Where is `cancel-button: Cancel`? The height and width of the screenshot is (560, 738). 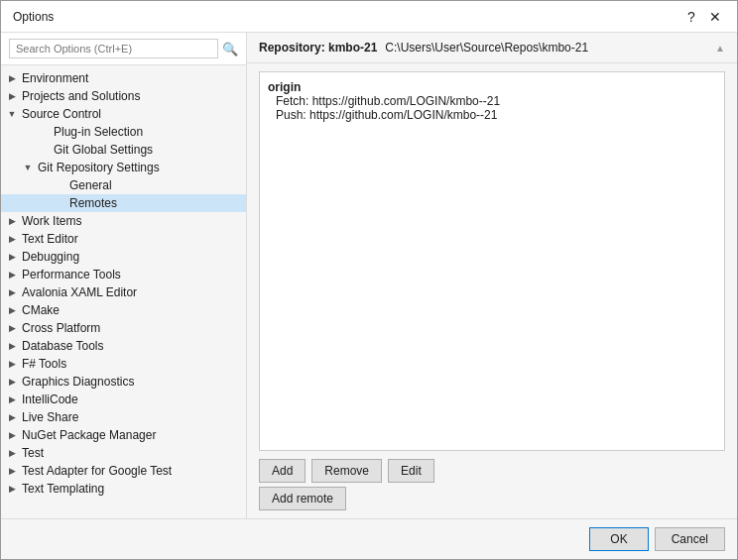 cancel-button: Cancel is located at coordinates (690, 539).